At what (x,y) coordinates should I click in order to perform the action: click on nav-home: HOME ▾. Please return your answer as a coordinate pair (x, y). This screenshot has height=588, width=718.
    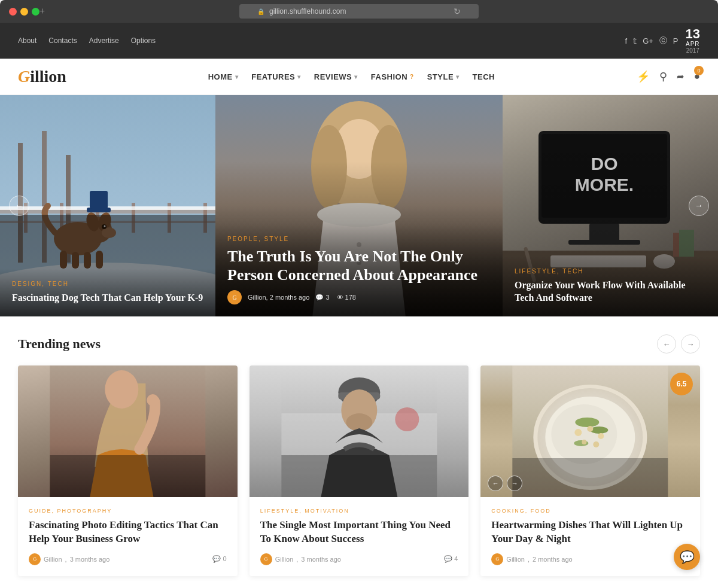
    Looking at the image, I should click on (224, 77).